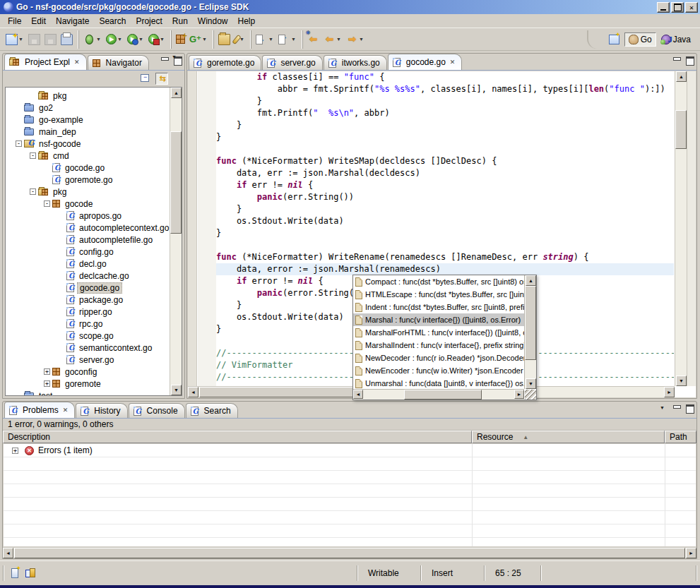 The image size is (700, 588). What do you see at coordinates (72, 21) in the screenshot?
I see `menu-item-navigate: Navigate` at bounding box center [72, 21].